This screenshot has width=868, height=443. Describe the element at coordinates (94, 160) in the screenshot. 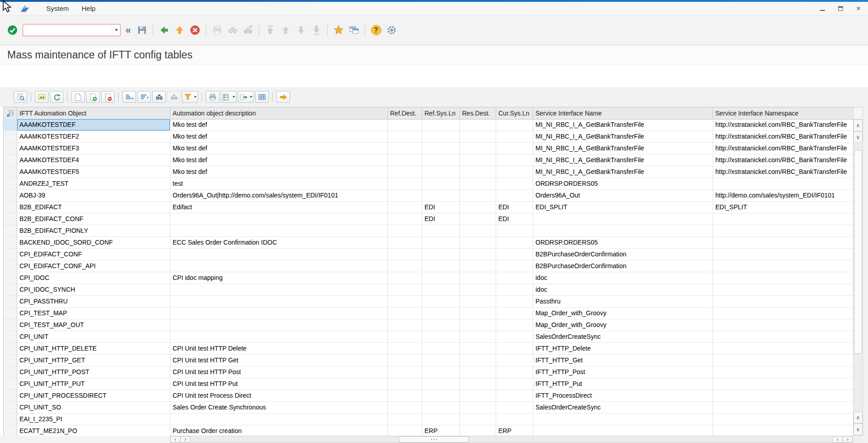

I see `table-cell: AAAMKOTESTDEF4` at that location.